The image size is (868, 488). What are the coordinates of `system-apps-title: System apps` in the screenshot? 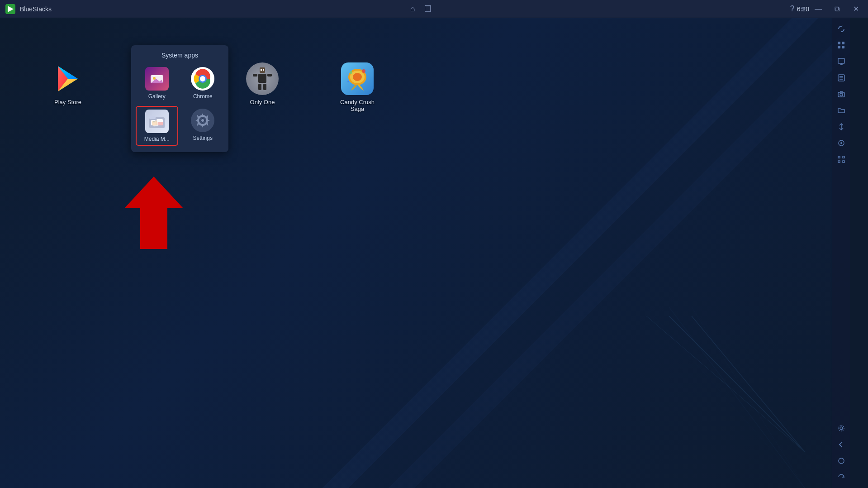 It's located at (180, 55).